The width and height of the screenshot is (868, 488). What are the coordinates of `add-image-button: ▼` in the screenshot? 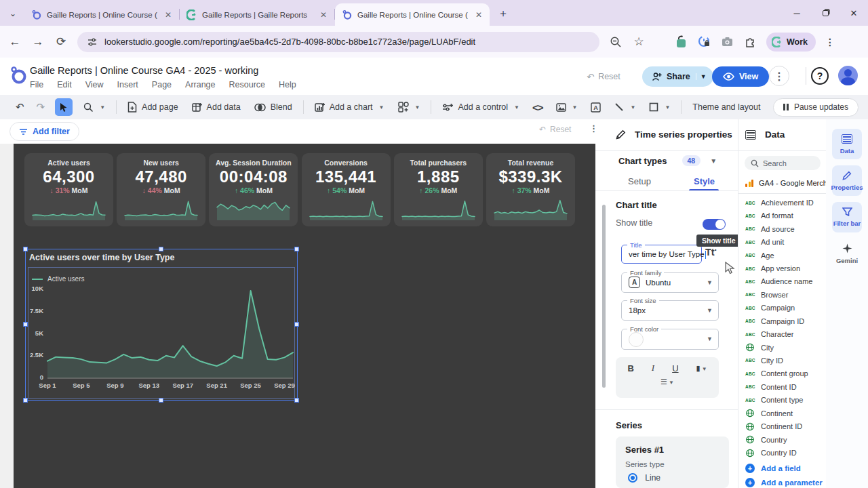 It's located at (567, 107).